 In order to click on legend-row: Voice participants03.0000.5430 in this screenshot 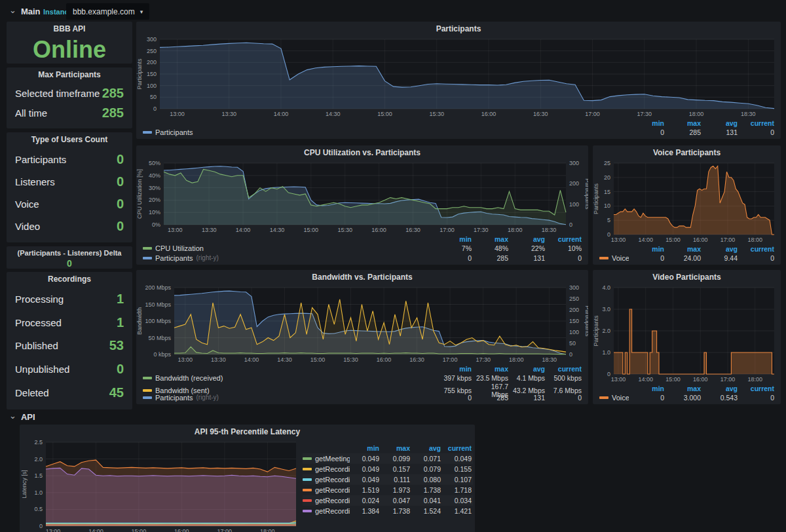, I will do `click(688, 397)`.